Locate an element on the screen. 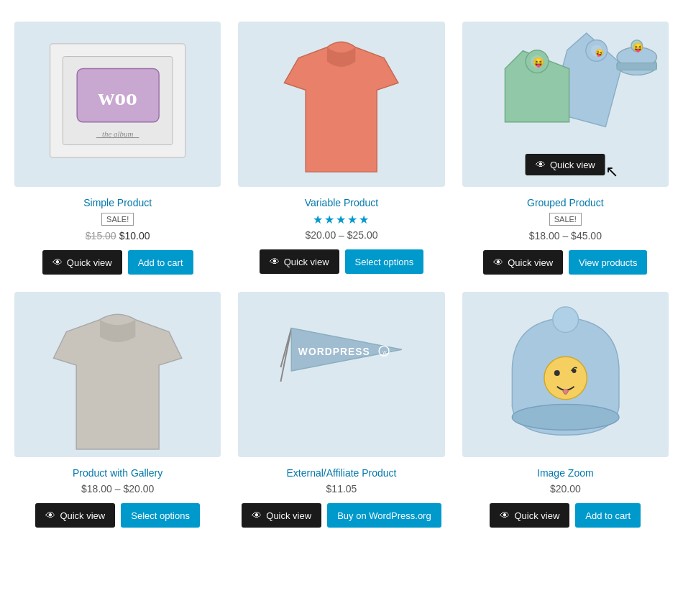  button-row: 👁Quick viewBuy on WordPress.org is located at coordinates (341, 515).